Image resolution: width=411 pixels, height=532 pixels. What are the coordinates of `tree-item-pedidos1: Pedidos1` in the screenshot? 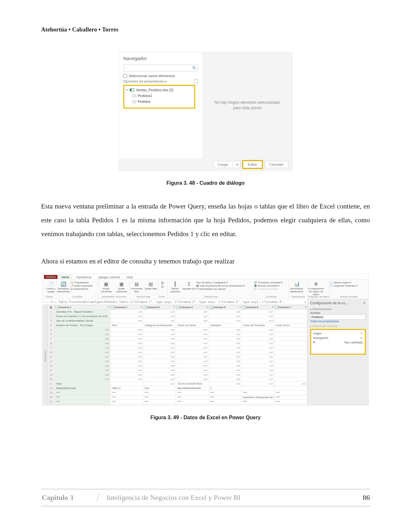 It's located at (159, 96).